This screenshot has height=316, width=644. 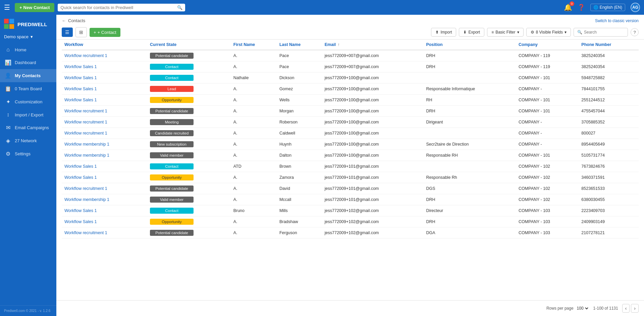 I want to click on table-row: Workflow Sales 1 Contact A. Pace jess772…, so click(x=350, y=67).